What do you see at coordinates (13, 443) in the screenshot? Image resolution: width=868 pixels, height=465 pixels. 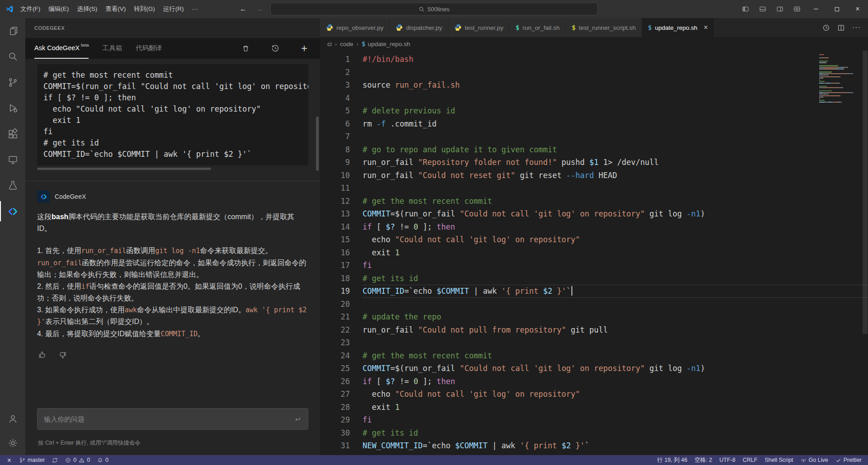 I see `settings-gear-icon` at bounding box center [13, 443].